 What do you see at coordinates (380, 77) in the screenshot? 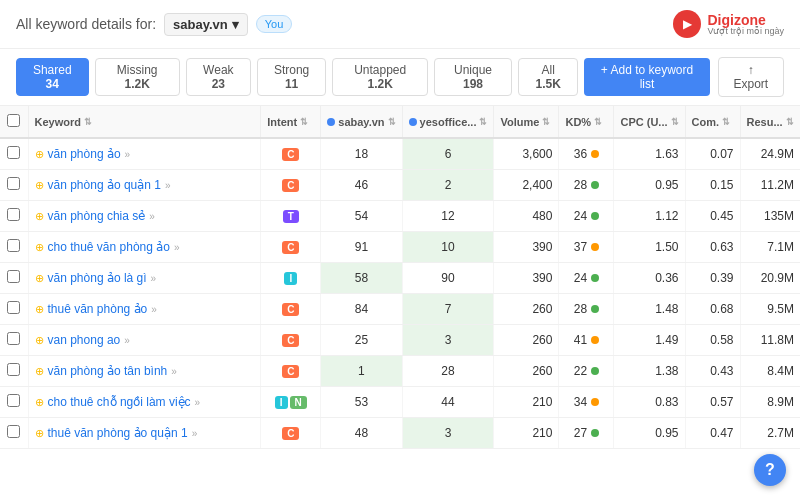
I see `filter-untapped-button: Untapped 1.2K` at bounding box center [380, 77].